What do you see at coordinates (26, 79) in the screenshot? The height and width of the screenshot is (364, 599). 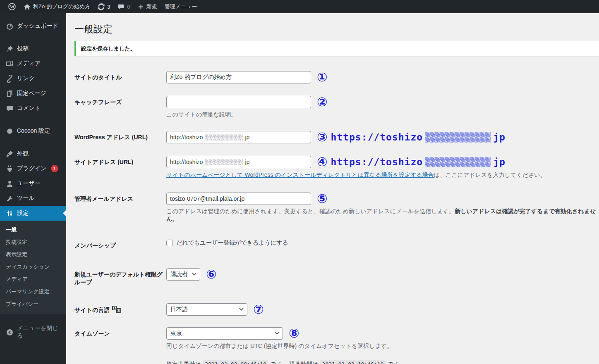 I see `sidebar-item-label: リンク` at bounding box center [26, 79].